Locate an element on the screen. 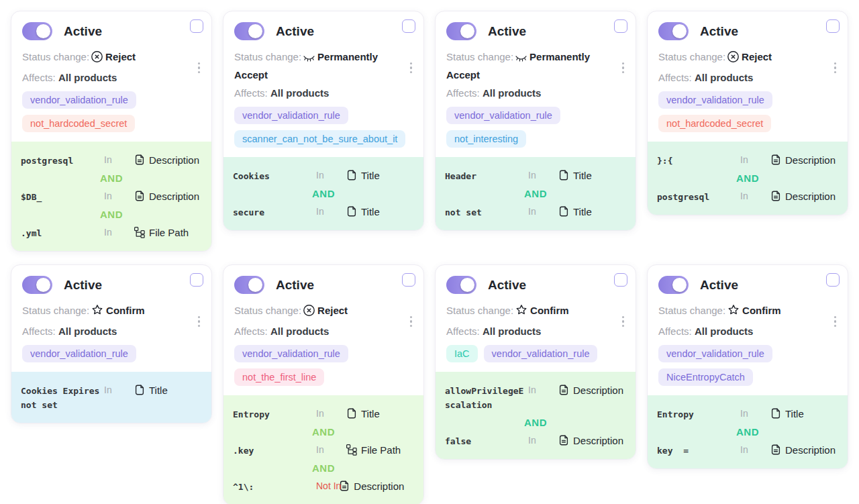  rule-card: Active Status change:Confirm Affects: Al… is located at coordinates (748, 366).